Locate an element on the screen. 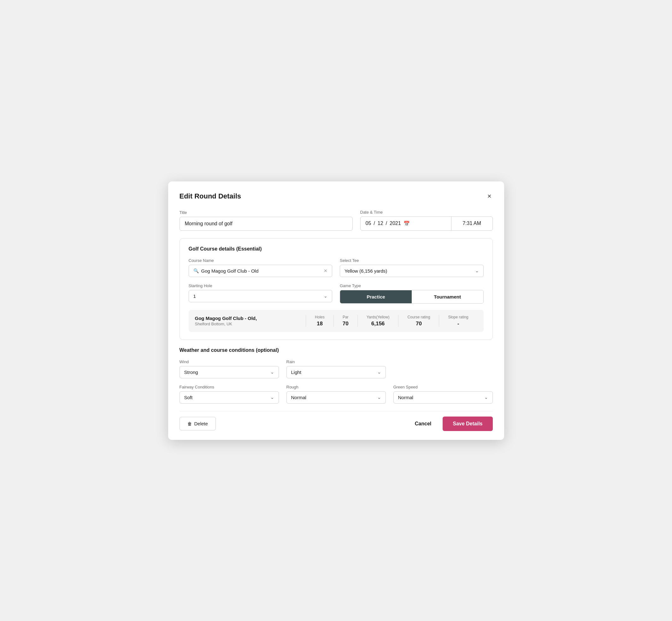 Image resolution: width=672 pixels, height=621 pixels. datetime-field-group: Date & Time 05 / 12 / 2021 📅 7:31 AM is located at coordinates (427, 220).